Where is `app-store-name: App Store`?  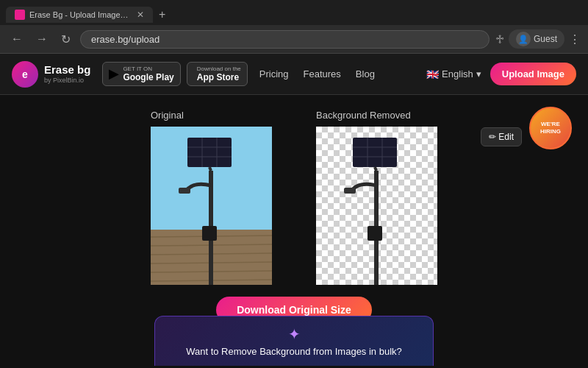
app-store-name: App Store is located at coordinates (219, 77).